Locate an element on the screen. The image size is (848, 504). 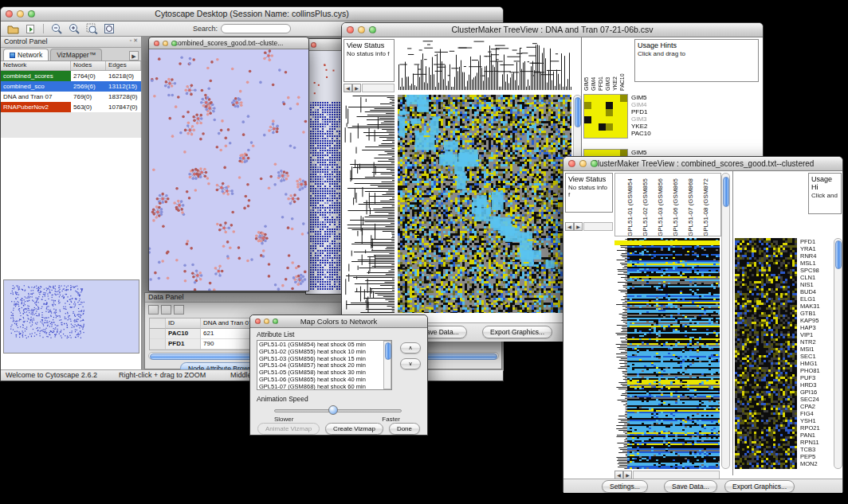
tab-overflow-button: ▶ is located at coordinates (134, 56).